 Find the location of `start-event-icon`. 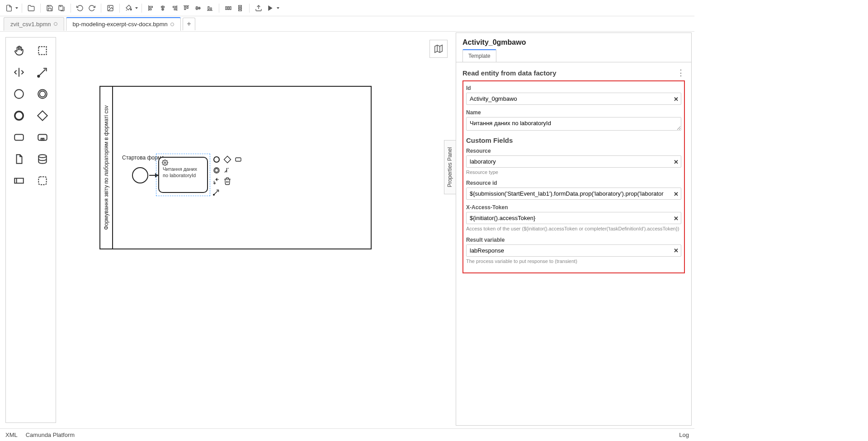

start-event-icon is located at coordinates (19, 94).